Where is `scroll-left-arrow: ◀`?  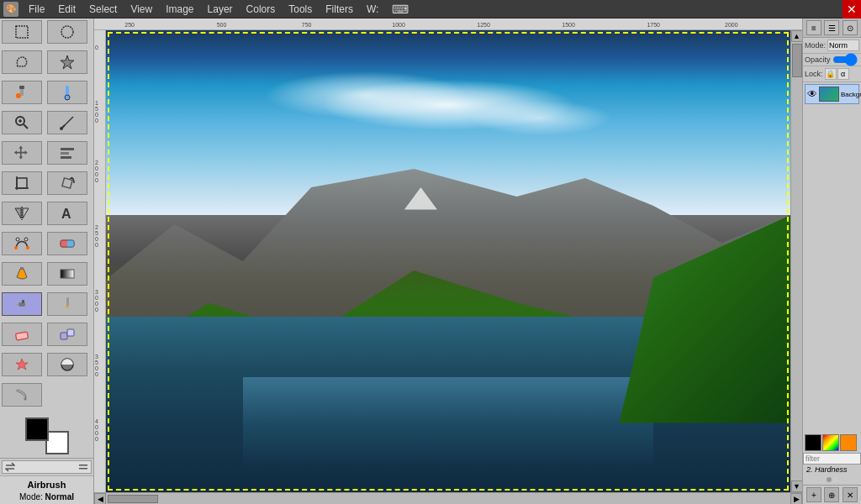 scroll-left-arrow: ◀ is located at coordinates (100, 499).